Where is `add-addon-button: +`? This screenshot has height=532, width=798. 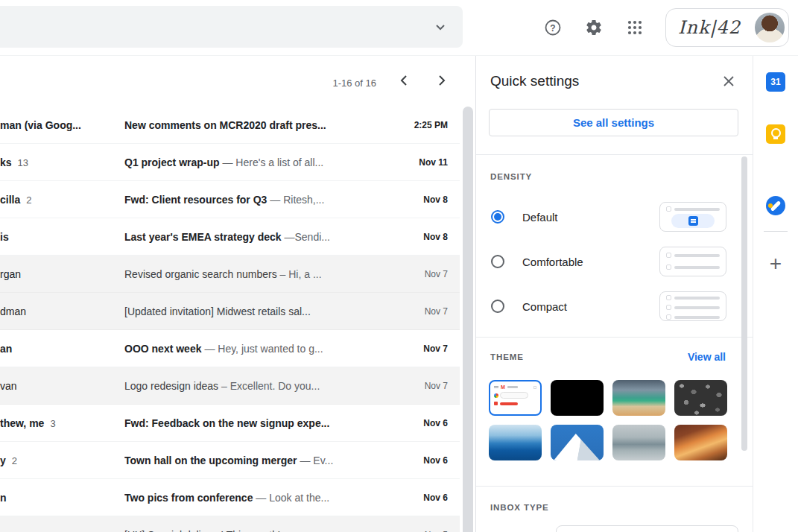 add-addon-button: + is located at coordinates (776, 265).